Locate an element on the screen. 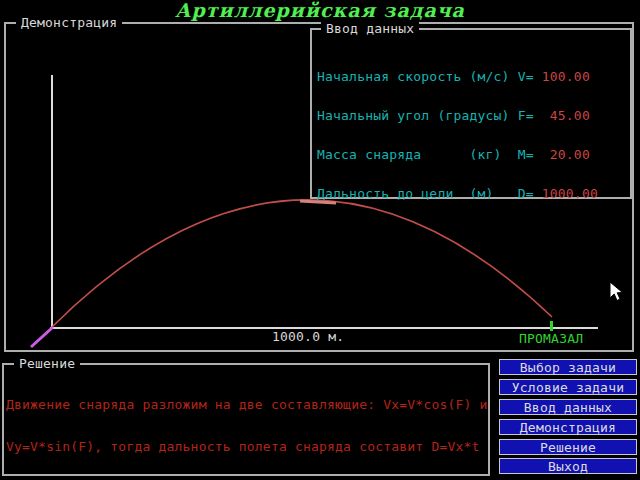  status-result-text: ПРОМАЗАЛ is located at coordinates (551, 338).